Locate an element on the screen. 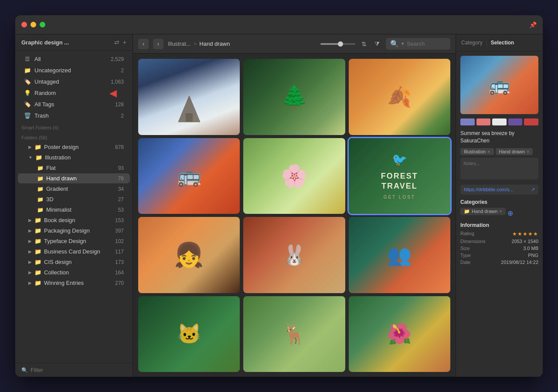 This screenshot has height=392, width=558. search-dropdown-icon: ▾ is located at coordinates (403, 44).